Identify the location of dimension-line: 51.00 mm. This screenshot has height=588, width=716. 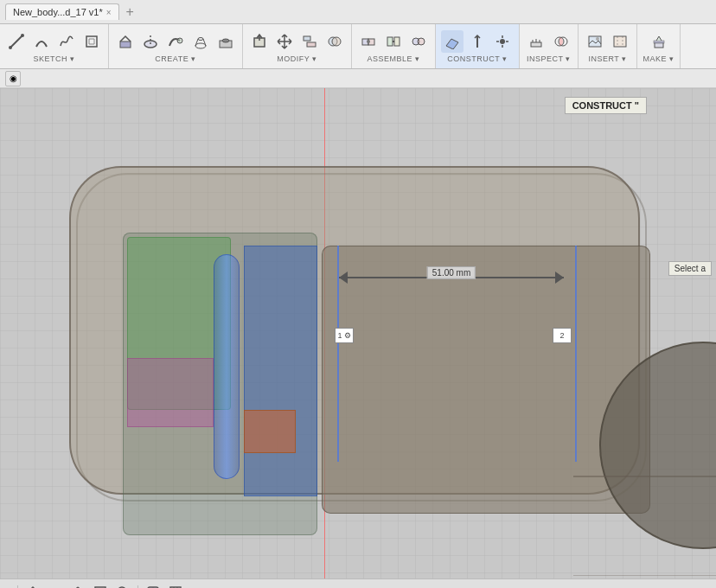
(451, 278).